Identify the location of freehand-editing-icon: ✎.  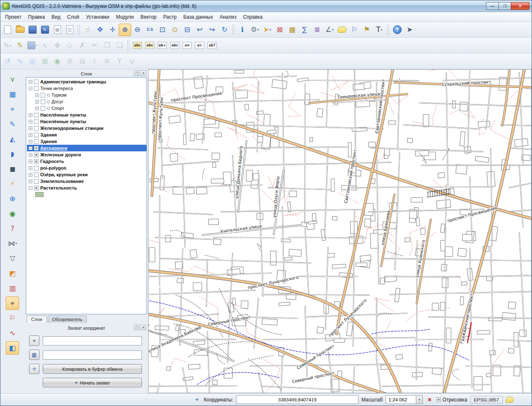
(12, 124).